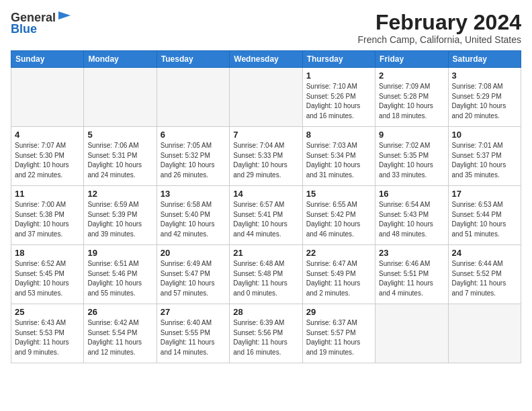  I want to click on calendar-cell: 18Sunrise: 6:52 AM Sunset: 5:45 PM Dayli…, so click(48, 275).